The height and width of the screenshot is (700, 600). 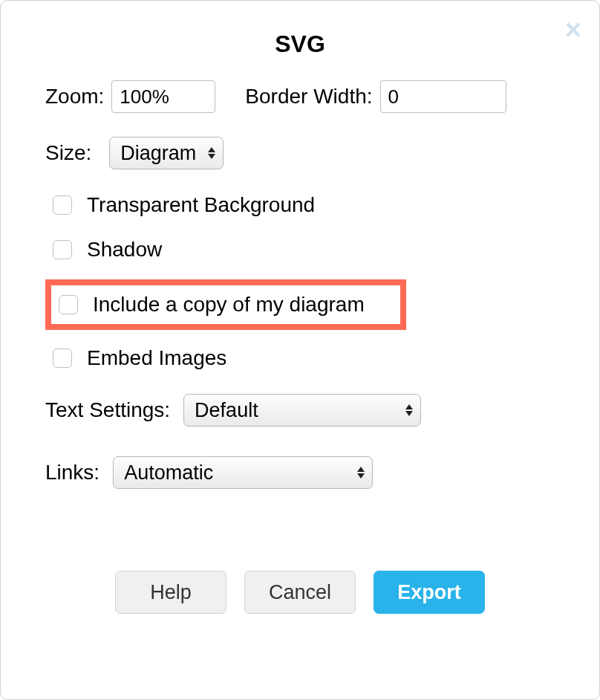 What do you see at coordinates (300, 410) in the screenshot?
I see `text-settings-row: Text Settings: Default` at bounding box center [300, 410].